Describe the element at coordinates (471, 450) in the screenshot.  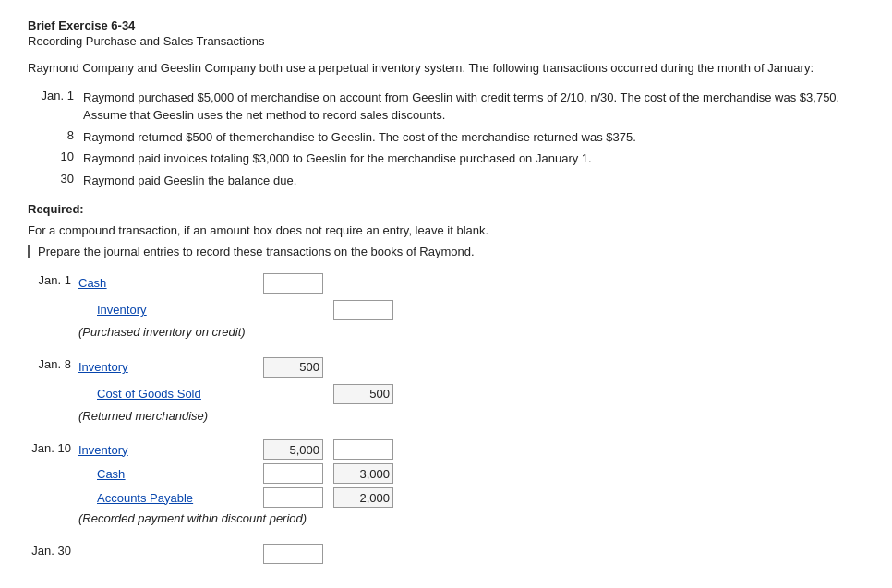
I see `journal-line: Inventory5,000` at that location.